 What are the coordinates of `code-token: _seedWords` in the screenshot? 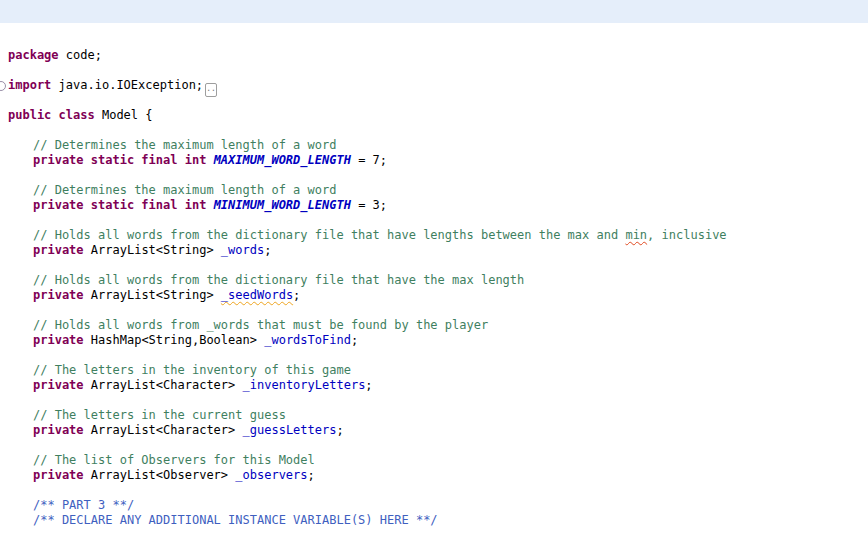 It's located at (257, 295).